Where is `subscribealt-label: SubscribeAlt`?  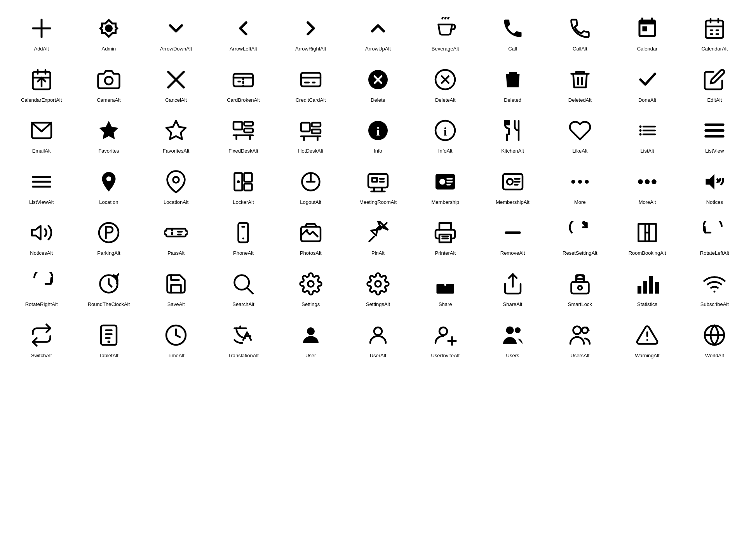
subscribealt-label: SubscribeAlt is located at coordinates (715, 304).